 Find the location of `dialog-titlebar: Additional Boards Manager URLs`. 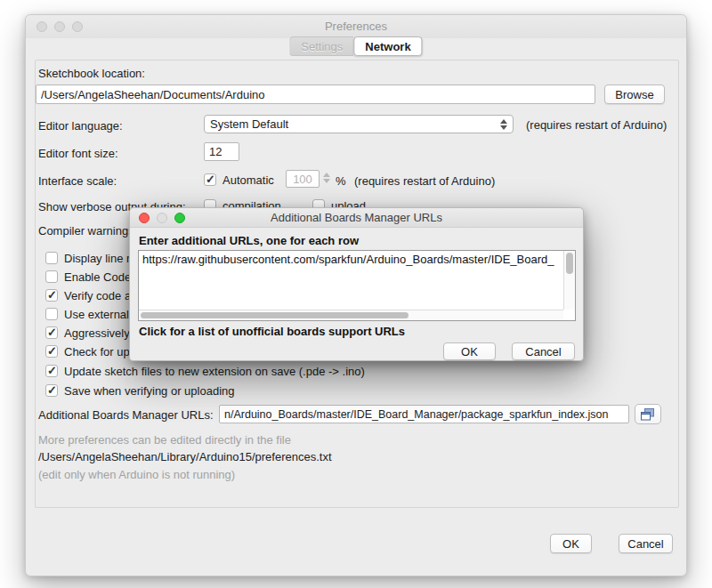

dialog-titlebar: Additional Boards Manager URLs is located at coordinates (356, 218).